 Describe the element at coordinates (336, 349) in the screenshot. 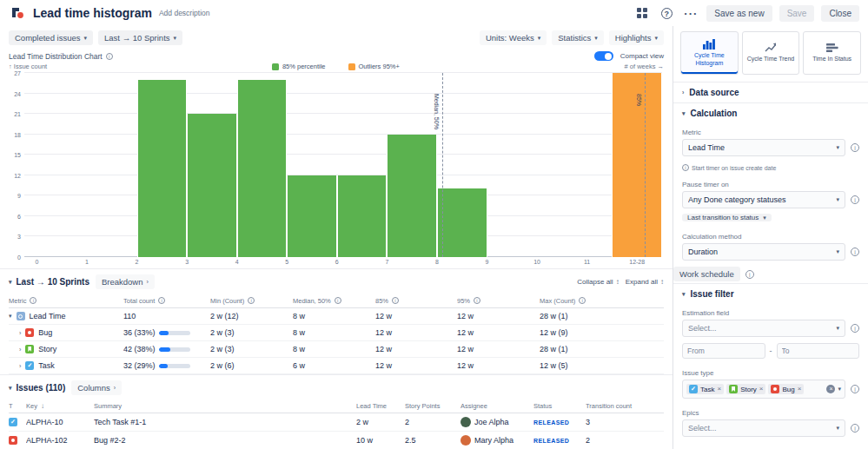

I see `breakdown-row-story: ›Story 42 (38%) 2 w (3) 8 w 12 w 12 w 28…` at that location.